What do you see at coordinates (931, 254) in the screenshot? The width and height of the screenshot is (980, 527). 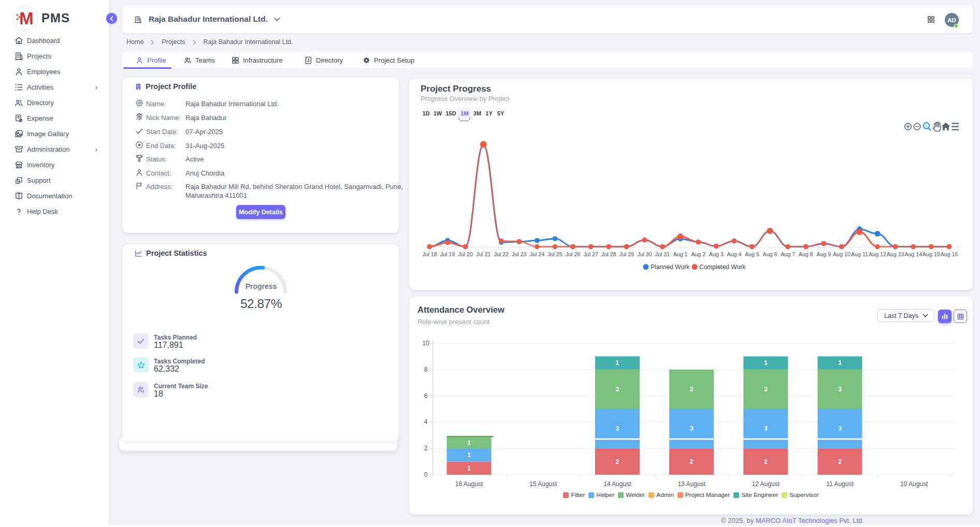 I see `svg-text: Aug 15` at bounding box center [931, 254].